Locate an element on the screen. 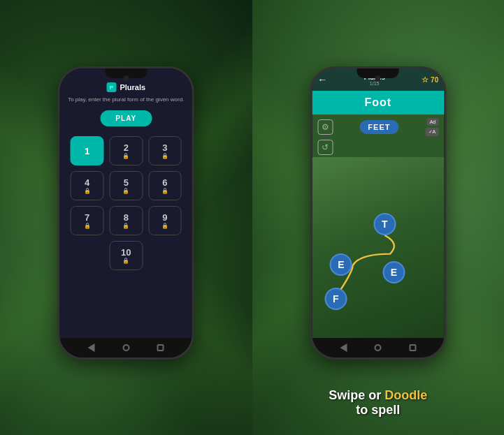  lock-icon-3: 🔒 is located at coordinates (165, 156).